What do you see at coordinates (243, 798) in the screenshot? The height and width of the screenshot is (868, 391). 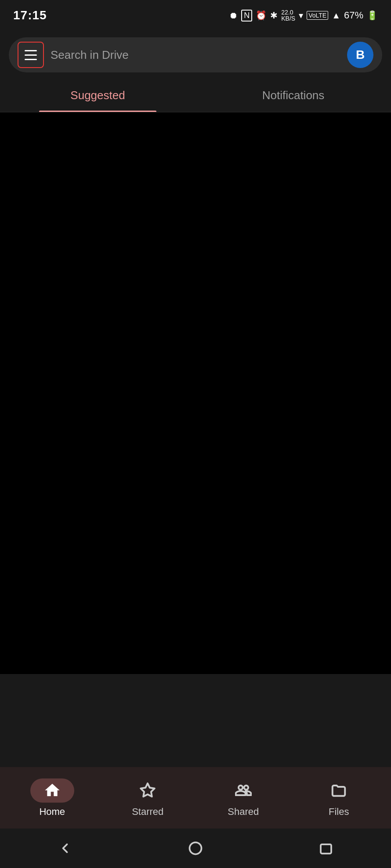 I see `nav-shared: Shared` at bounding box center [243, 798].